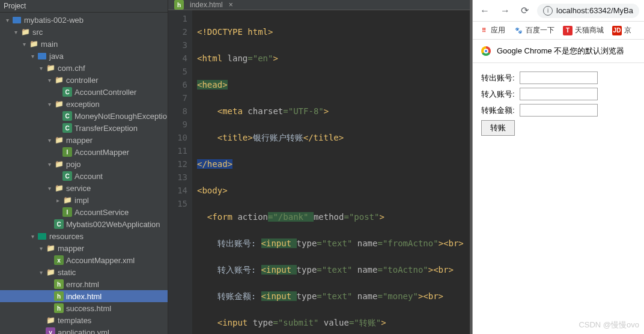 Image resolution: width=644 pixels, height=334 pixels. Describe the element at coordinates (84, 308) in the screenshot. I see `tree-successHtml: hsuccess.html` at that location.